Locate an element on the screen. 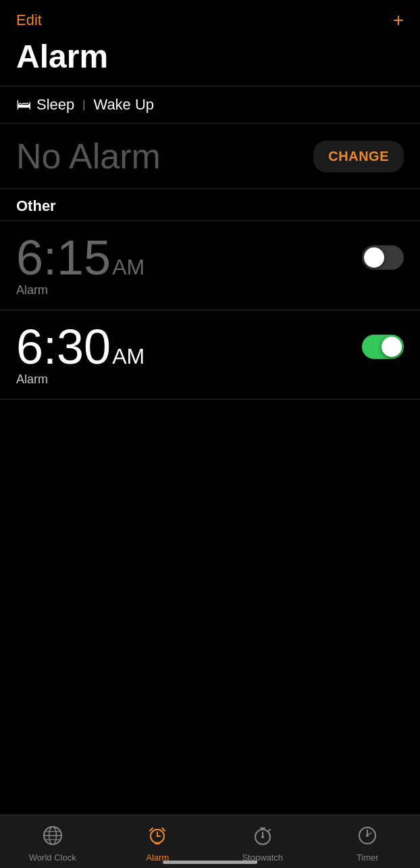 Image resolution: width=420 pixels, height=868 pixels. alarm-digits-630: 6:30 is located at coordinates (63, 347).